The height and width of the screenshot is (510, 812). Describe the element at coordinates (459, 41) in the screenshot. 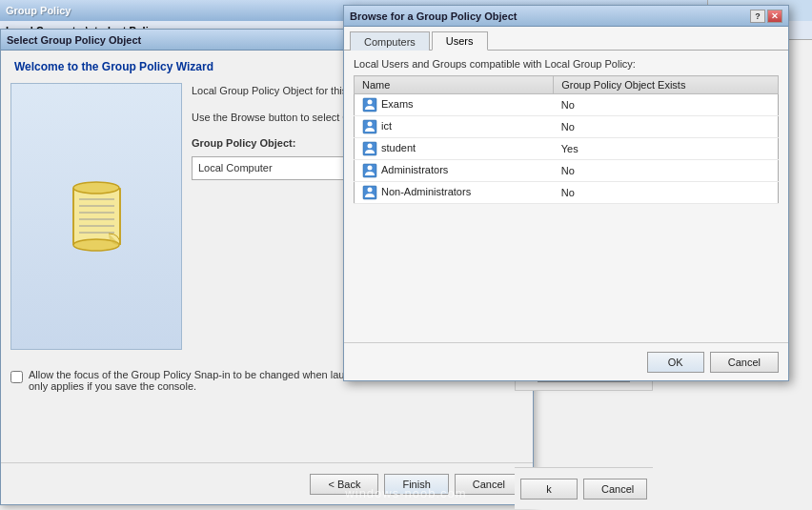

I see `tab-users: Users` at that location.